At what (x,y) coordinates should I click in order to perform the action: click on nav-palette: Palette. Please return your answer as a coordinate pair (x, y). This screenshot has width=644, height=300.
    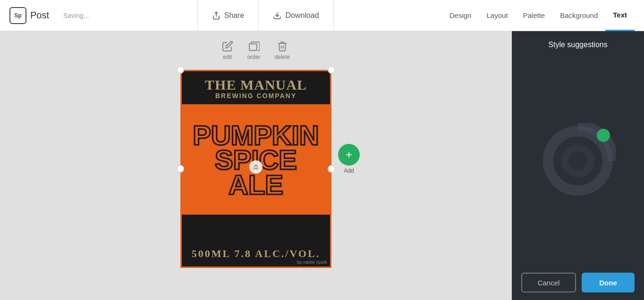
    Looking at the image, I should click on (534, 16).